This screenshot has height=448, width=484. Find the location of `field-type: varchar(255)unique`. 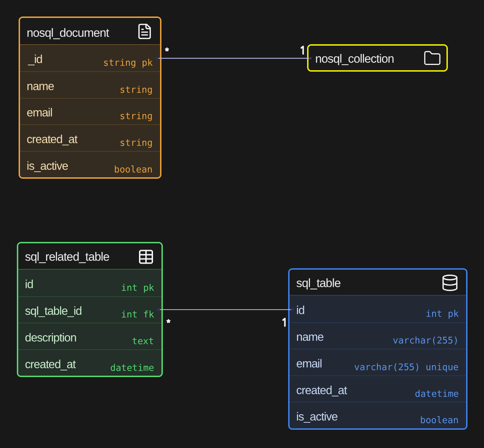

field-type: varchar(255)unique is located at coordinates (406, 367).